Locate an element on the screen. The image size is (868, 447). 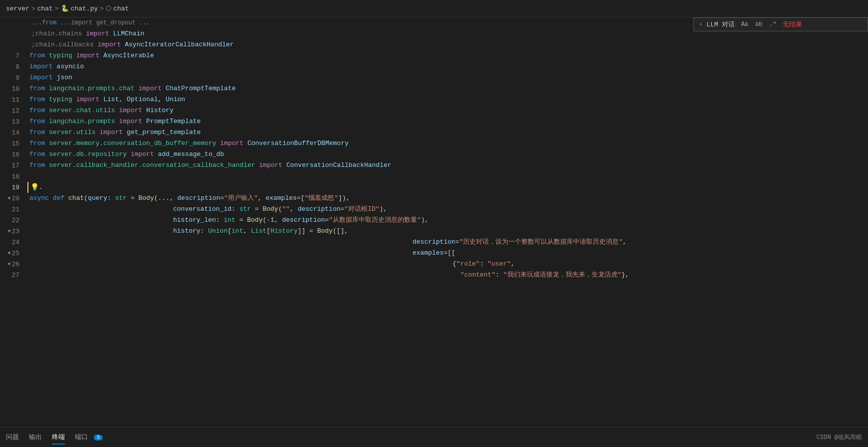
line-num-27: 27 is located at coordinates (11, 275).